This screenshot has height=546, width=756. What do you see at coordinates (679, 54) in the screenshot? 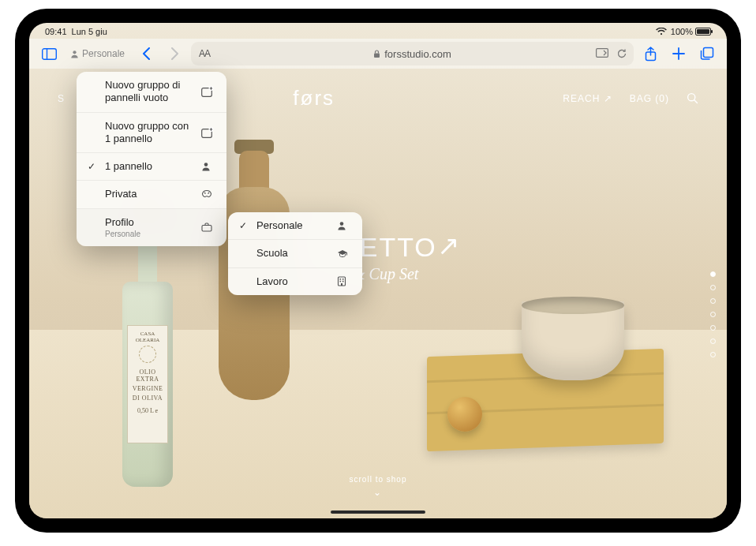
I see `new-tab-button` at bounding box center [679, 54].